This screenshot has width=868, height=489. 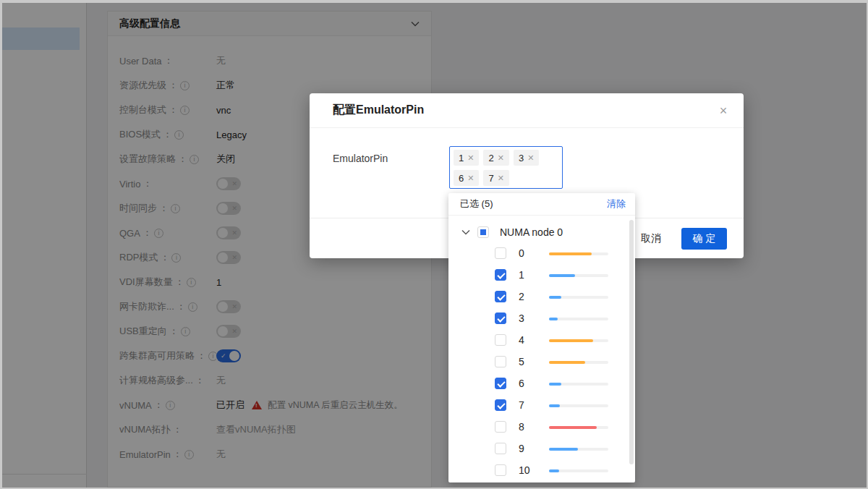 What do you see at coordinates (378, 110) in the screenshot?
I see `modal-title: 配置EmulatorPin` at bounding box center [378, 110].